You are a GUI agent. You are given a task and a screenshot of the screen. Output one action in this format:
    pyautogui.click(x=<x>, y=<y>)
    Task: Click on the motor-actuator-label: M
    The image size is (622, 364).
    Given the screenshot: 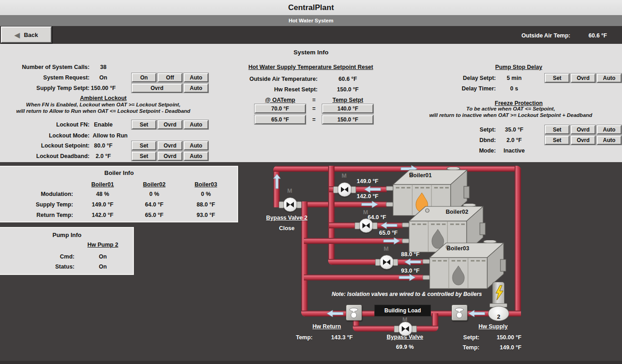 What is the action you would take?
    pyautogui.click(x=344, y=175)
    